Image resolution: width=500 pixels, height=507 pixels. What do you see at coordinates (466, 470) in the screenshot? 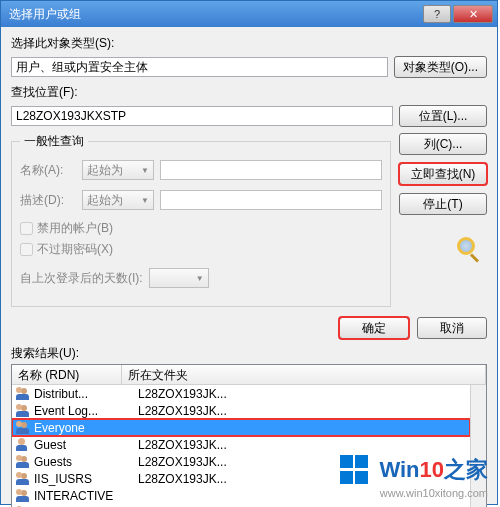
I see `watermark-suffix: 之家` at bounding box center [466, 470].